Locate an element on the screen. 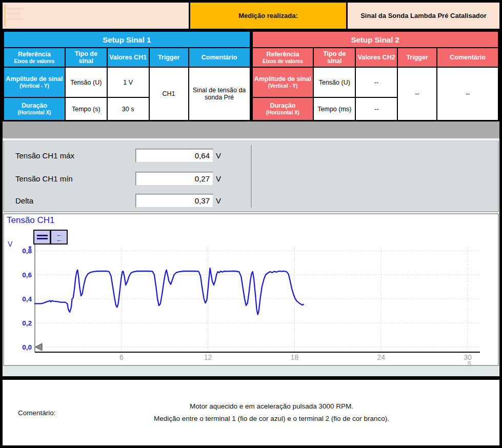 Image resolution: width=502 pixels, height=448 pixels. axis-origin-dot is located at coordinates (30, 247).